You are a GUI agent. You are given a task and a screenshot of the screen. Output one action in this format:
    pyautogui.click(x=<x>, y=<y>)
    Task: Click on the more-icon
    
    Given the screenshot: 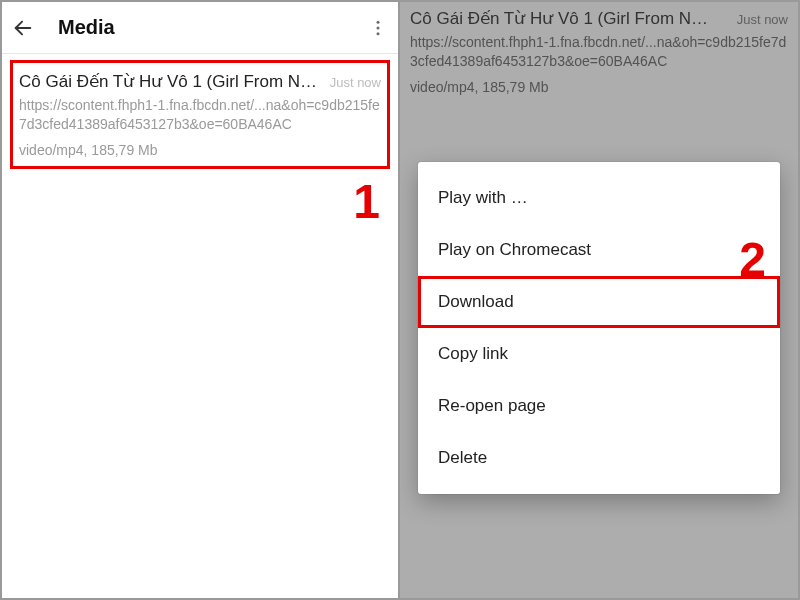 What is the action you would take?
    pyautogui.click(x=378, y=28)
    